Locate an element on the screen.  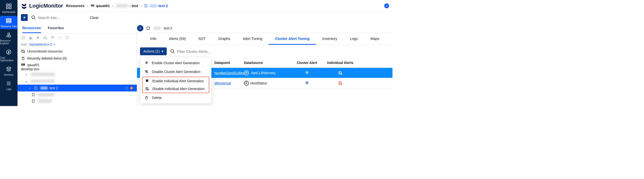
tree-row-recently-deleted: Recently deleted items (0) is located at coordinates (77, 59).